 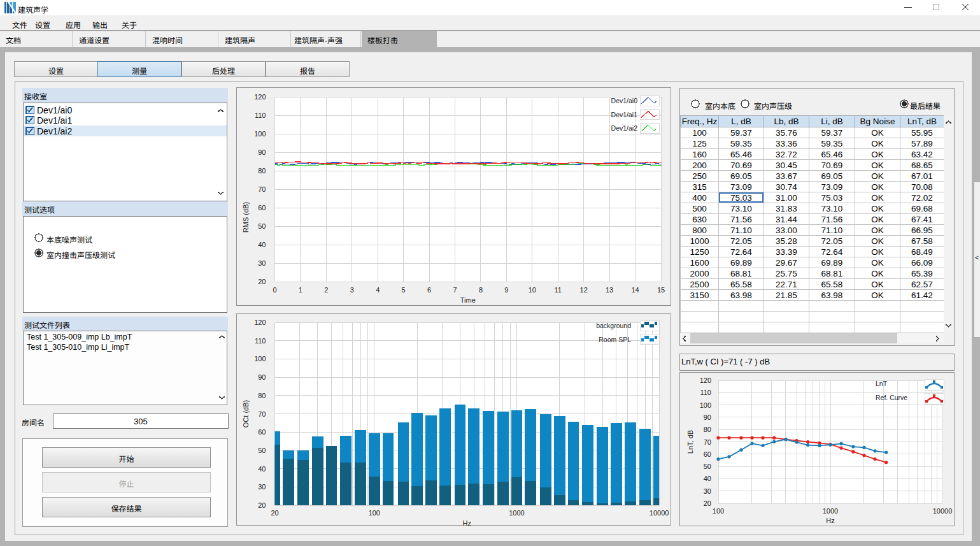 I want to click on svg-text: Dev1/ai0, so click(x=625, y=101).